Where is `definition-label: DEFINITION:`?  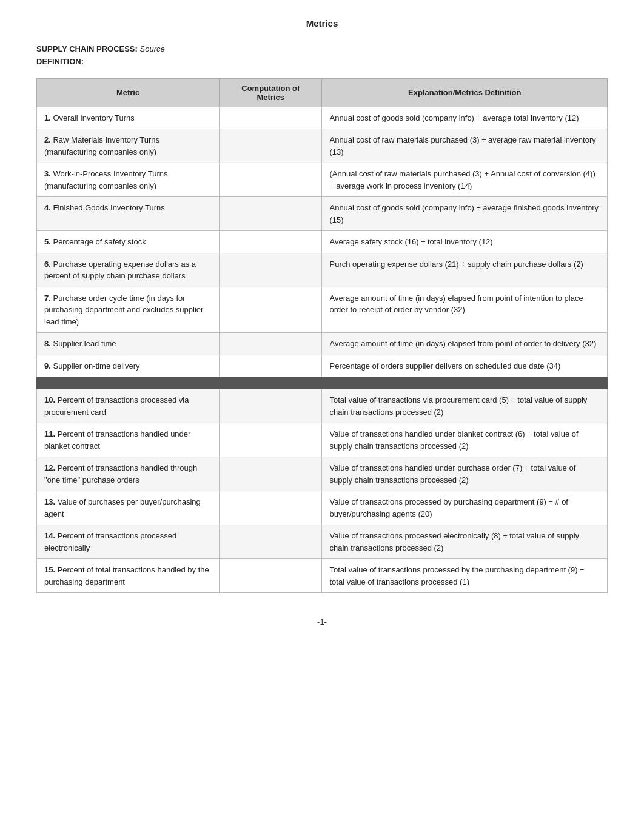
definition-label: DEFINITION: is located at coordinates (60, 62).